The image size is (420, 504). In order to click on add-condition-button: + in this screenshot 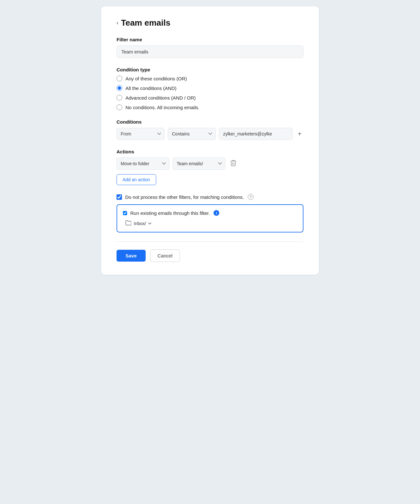, I will do `click(300, 134)`.